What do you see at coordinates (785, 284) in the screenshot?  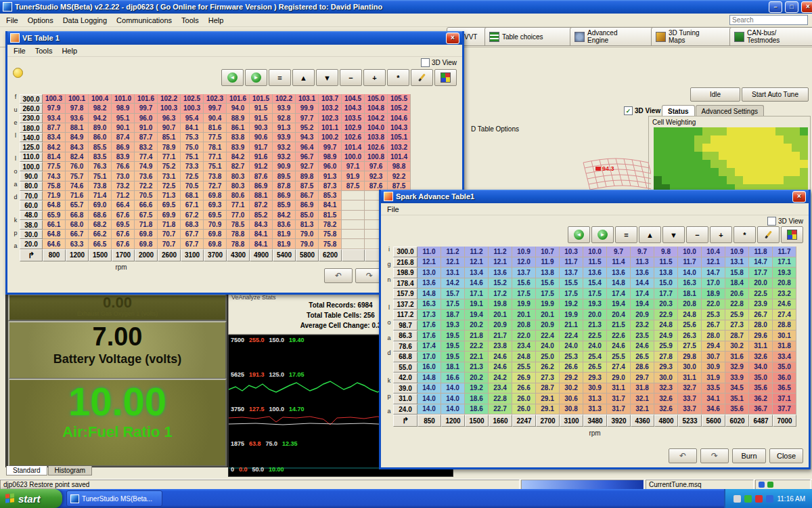 I see `spark-cell: 20.8` at bounding box center [785, 284].